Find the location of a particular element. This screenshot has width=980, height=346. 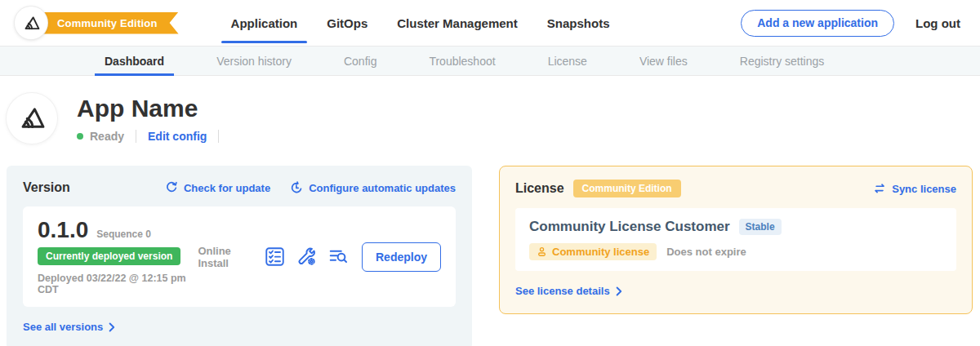

license-type-row: Community license Does not expire is located at coordinates (736, 251).